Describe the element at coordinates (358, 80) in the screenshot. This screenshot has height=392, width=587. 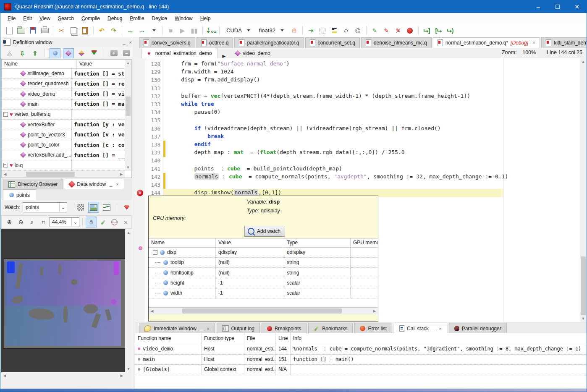
I see `code-line-130: 130 disp = frm.add_display()` at that location.